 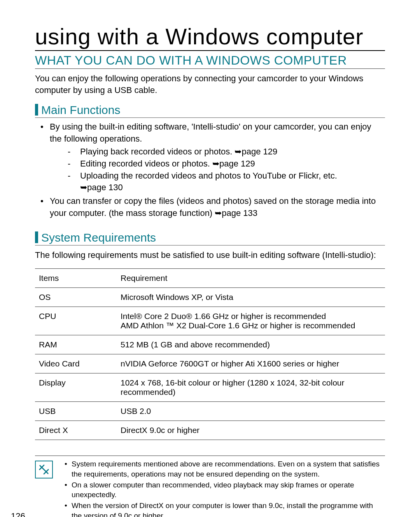 I want to click on note-item: On a slower computer than recommended, v…, so click(x=224, y=490).